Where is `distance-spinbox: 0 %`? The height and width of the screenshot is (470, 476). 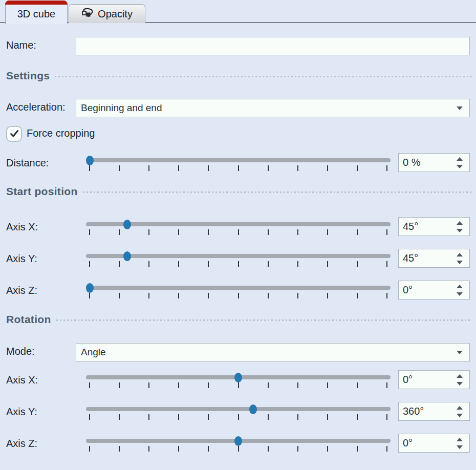 distance-spinbox: 0 % is located at coordinates (434, 163).